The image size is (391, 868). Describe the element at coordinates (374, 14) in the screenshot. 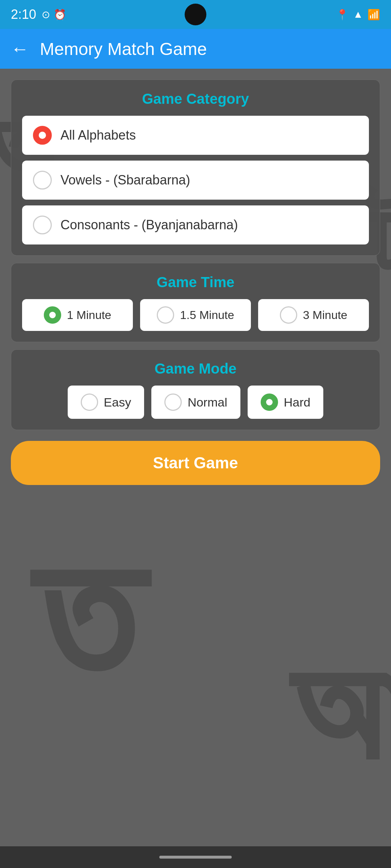

I see `signal-icon: 📶` at that location.